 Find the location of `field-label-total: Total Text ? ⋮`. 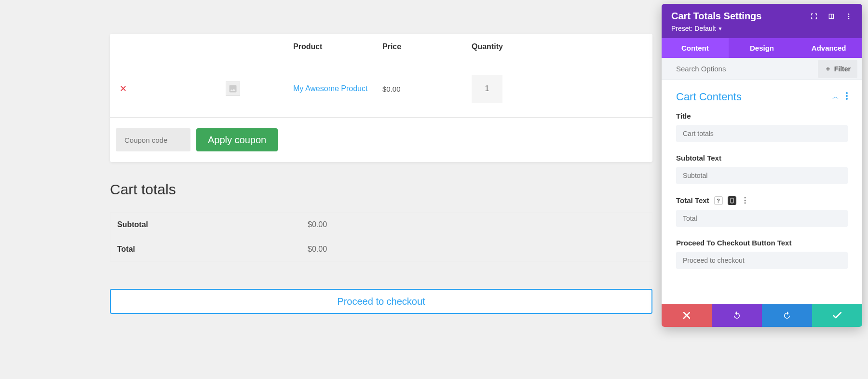

field-label-total: Total Text ? ⋮ is located at coordinates (762, 201).